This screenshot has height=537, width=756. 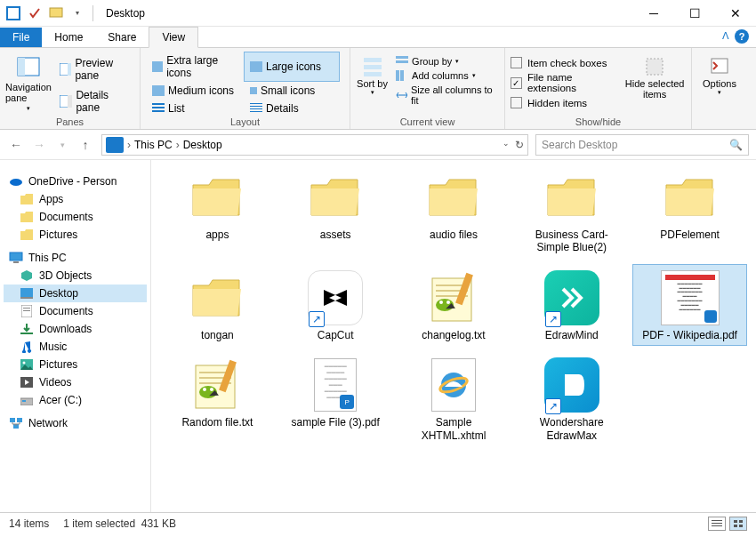 I want to click on file-item: ↗CapCut, so click(x=336, y=305).